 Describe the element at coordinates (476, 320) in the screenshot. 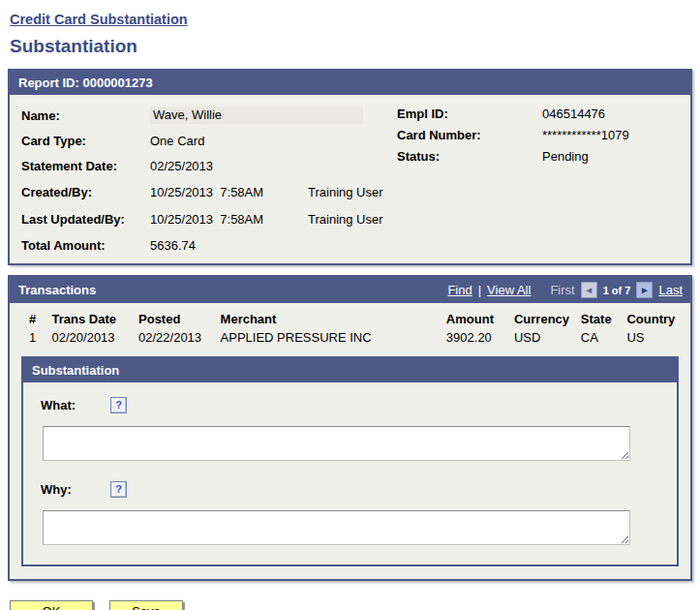

I see `col-header-amount: Amount` at that location.